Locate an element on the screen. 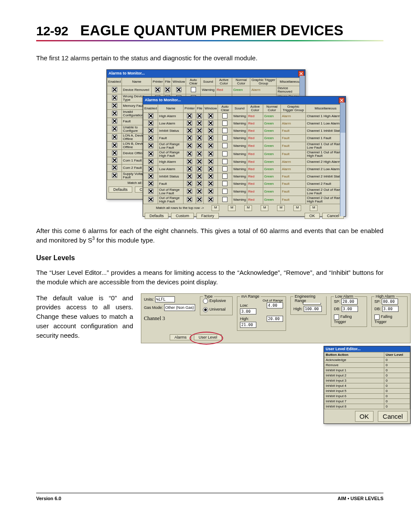  ma-high-input: 20.00 is located at coordinates (275, 319).